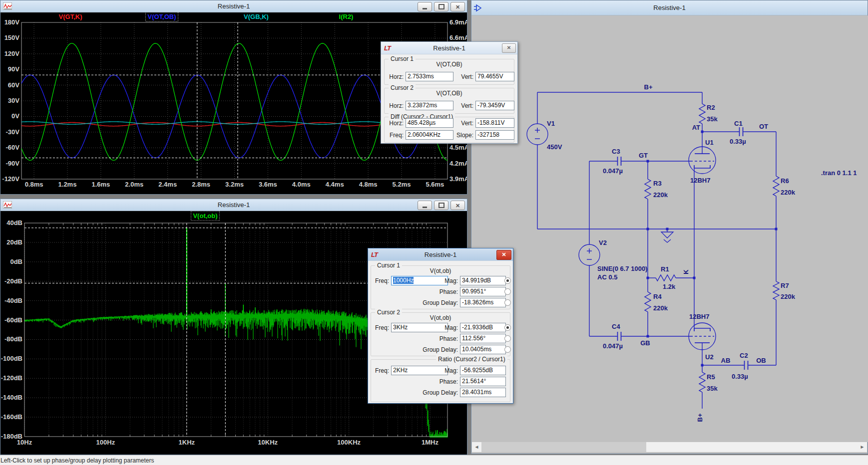  What do you see at coordinates (726, 360) in the screenshot?
I see `net-label-AB: AB` at bounding box center [726, 360].